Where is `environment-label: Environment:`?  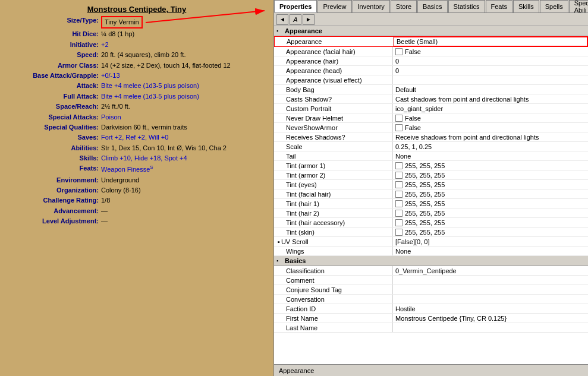
environment-label: Environment: is located at coordinates (54, 181).